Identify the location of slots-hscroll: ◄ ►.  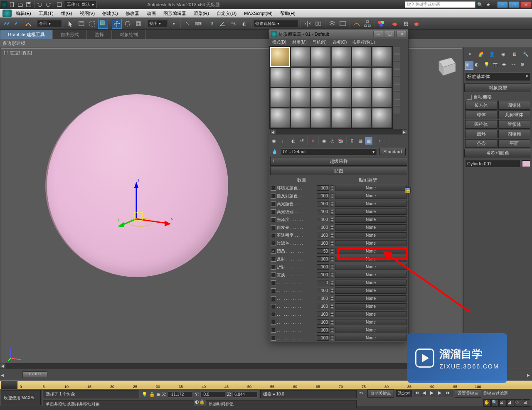
(339, 132).